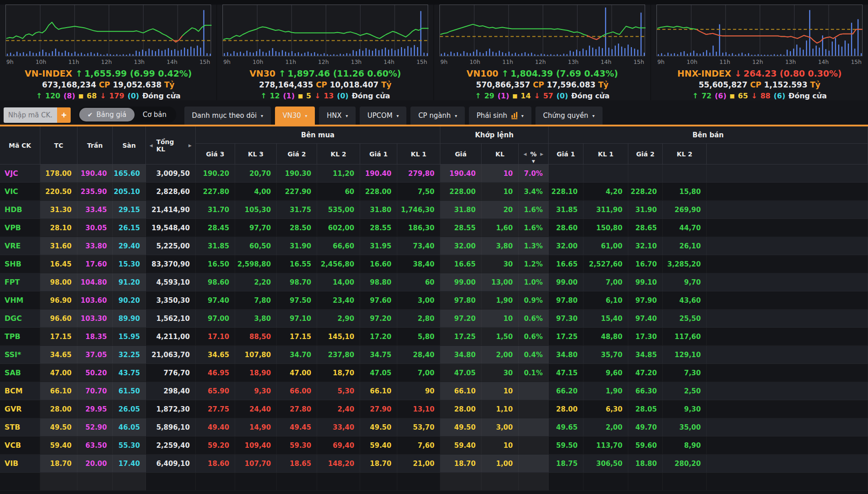 This screenshot has height=494, width=868. I want to click on ticker-cell, so click(20, 481).